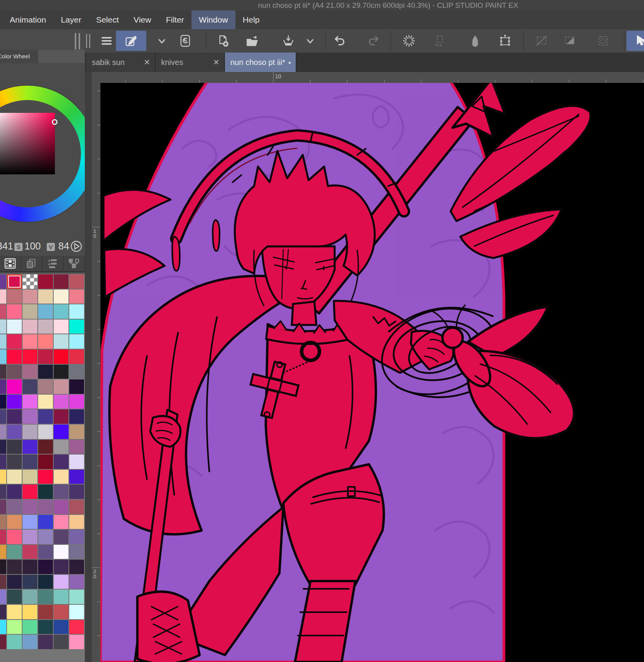 Image resolution: width=644 pixels, height=662 pixels. What do you see at coordinates (288, 41) in the screenshot?
I see `save-file-icon` at bounding box center [288, 41].